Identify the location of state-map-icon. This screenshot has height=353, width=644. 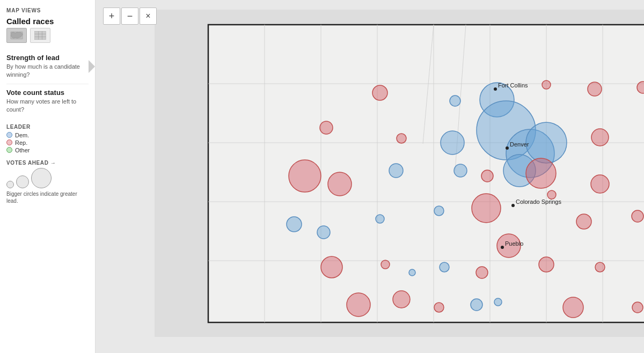
(40, 35).